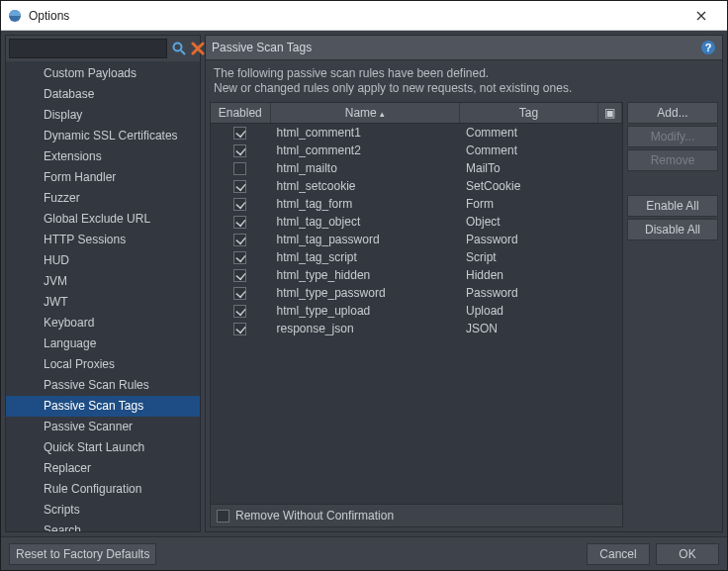  I want to click on name-cell: html_tag_form, so click(365, 204).